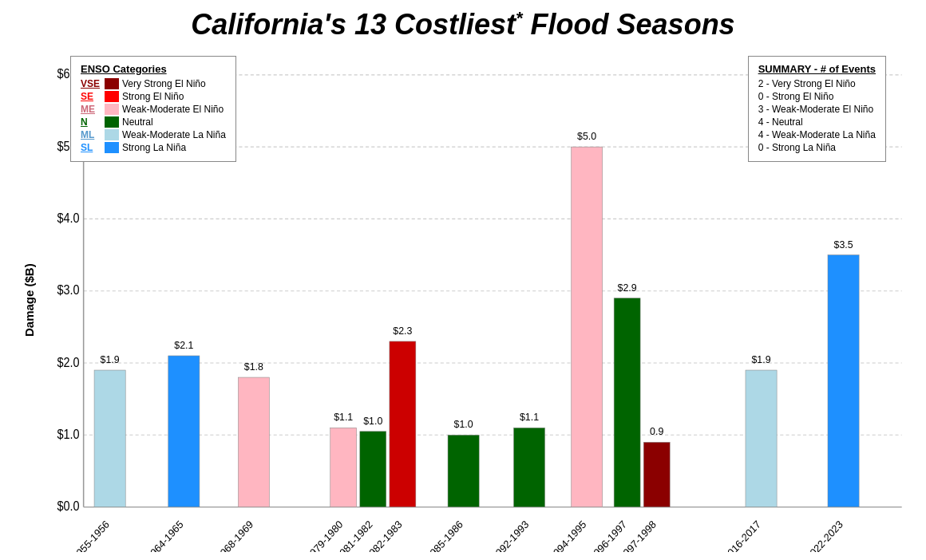  What do you see at coordinates (91, 148) in the screenshot?
I see `legend-code-sl: SL` at bounding box center [91, 148].